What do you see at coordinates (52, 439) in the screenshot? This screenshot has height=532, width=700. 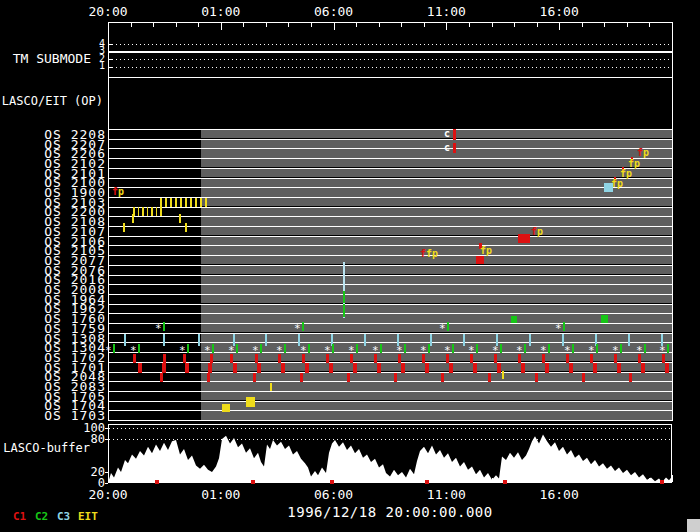 I see `buffer-ytick-label: 80` at bounding box center [52, 439].